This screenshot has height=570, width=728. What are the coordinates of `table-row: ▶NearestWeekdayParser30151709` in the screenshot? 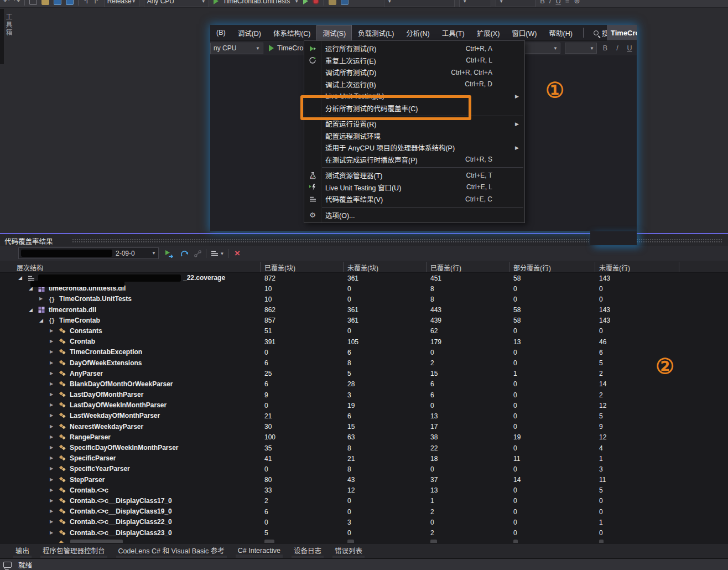 It's located at (364, 427).